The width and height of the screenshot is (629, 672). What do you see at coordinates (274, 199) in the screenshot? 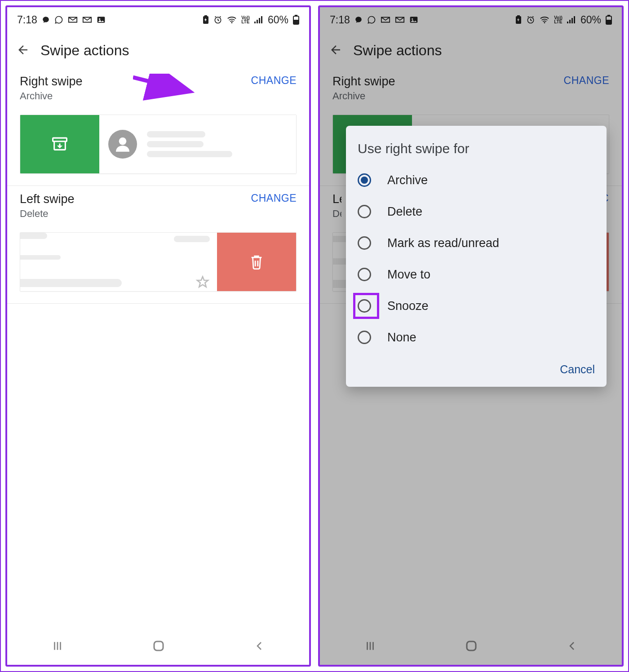
I see `left-swipe-change-button: CHANGE` at bounding box center [274, 199].